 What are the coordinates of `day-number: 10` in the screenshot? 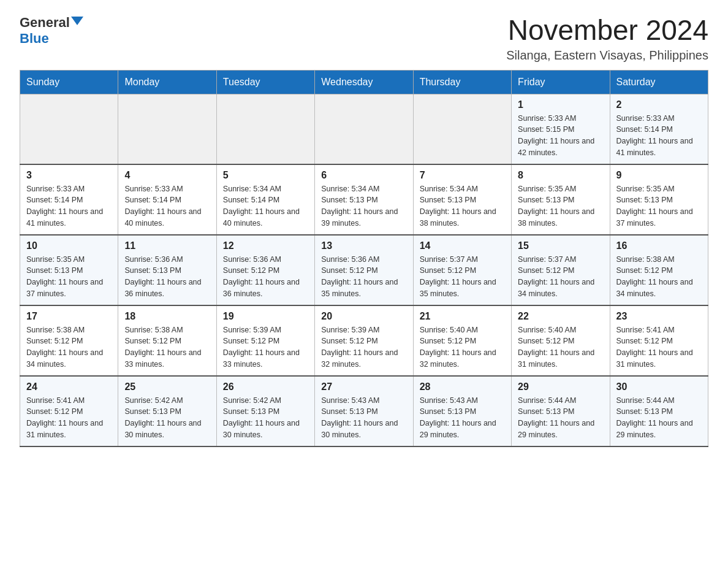 It's located at (69, 246).